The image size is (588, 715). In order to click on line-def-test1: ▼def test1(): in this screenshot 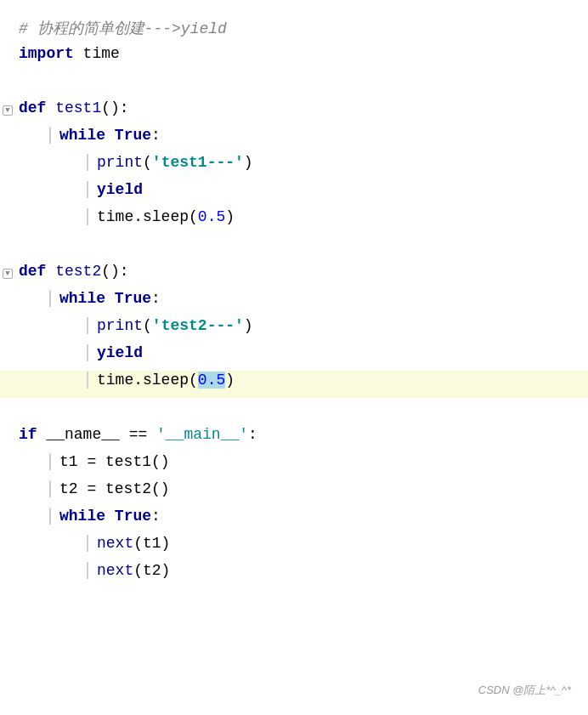, I will do `click(294, 112)`.